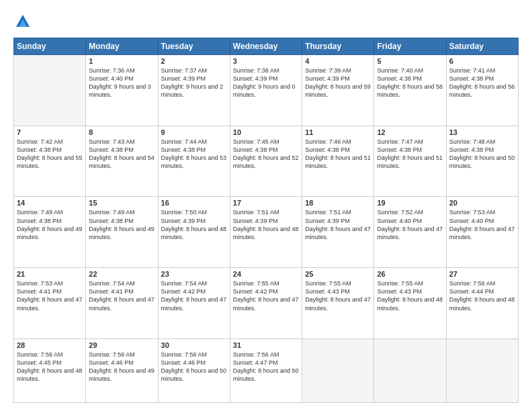  What do you see at coordinates (410, 132) in the screenshot?
I see `day-number: 12` at bounding box center [410, 132].